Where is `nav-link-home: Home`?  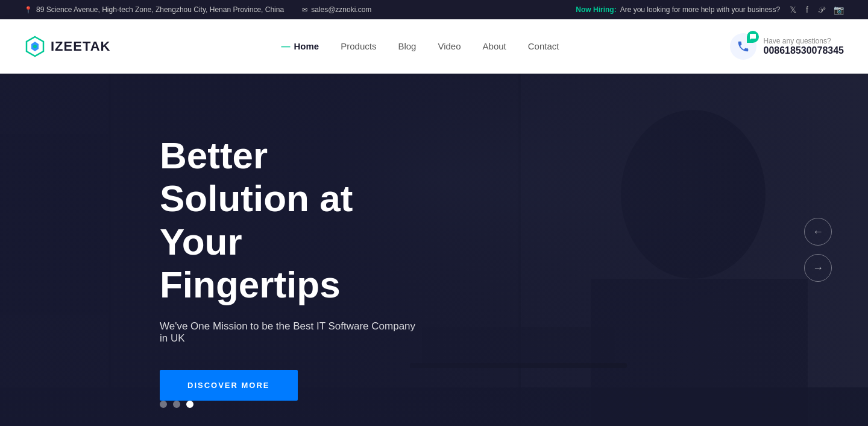 nav-link-home: Home is located at coordinates (300, 46).